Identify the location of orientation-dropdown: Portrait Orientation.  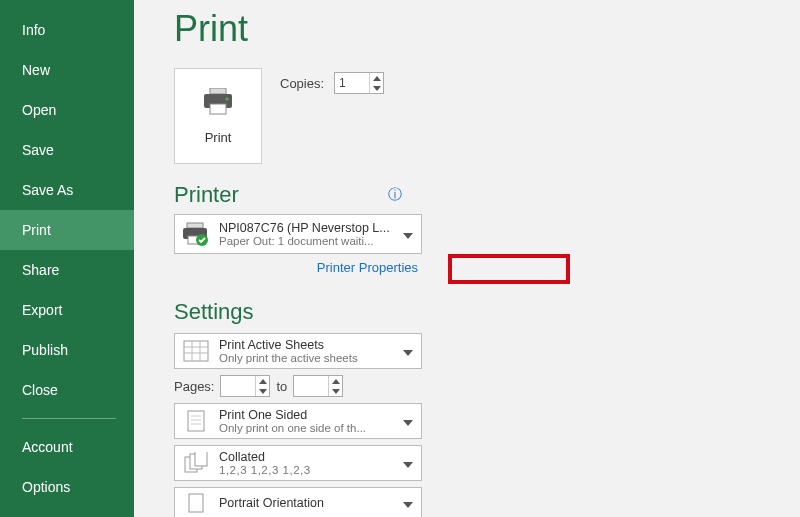
(298, 502).